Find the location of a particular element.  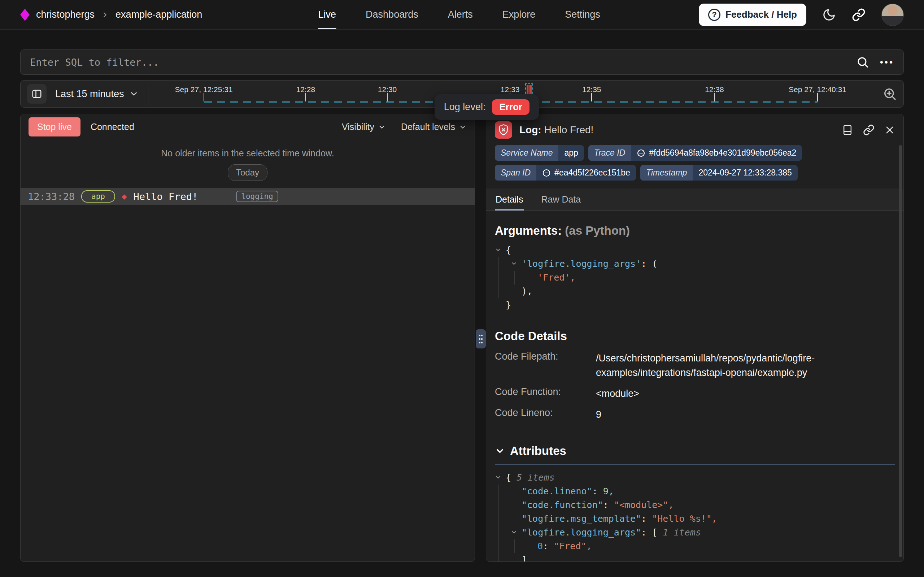

paren-close: ), is located at coordinates (527, 291).